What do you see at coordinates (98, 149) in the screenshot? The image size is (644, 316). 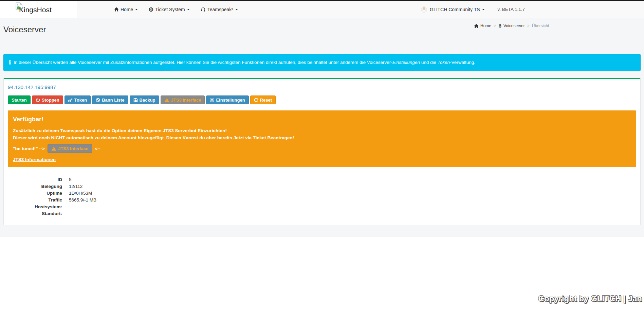 I see `tuned-suffix: <--` at bounding box center [98, 149].